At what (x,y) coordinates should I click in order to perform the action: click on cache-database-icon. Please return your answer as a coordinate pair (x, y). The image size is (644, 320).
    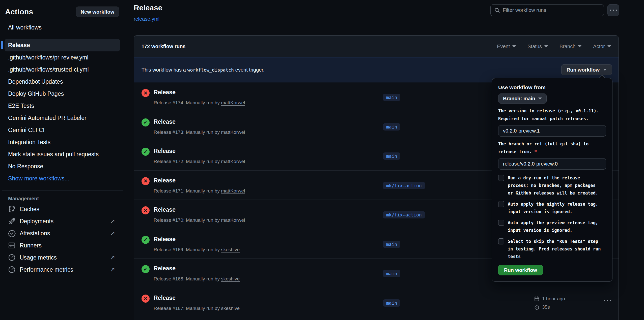
    Looking at the image, I should click on (12, 209).